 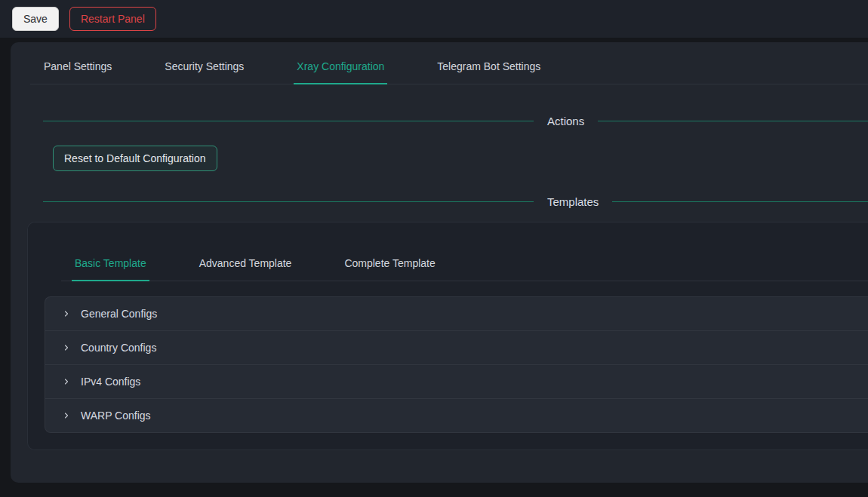 I want to click on tab-advanced-template: Advanced Template, so click(x=246, y=269).